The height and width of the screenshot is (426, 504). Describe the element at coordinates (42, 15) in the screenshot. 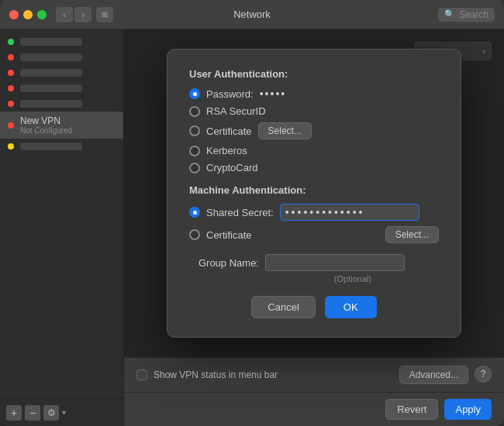

I see `maximize-button` at that location.